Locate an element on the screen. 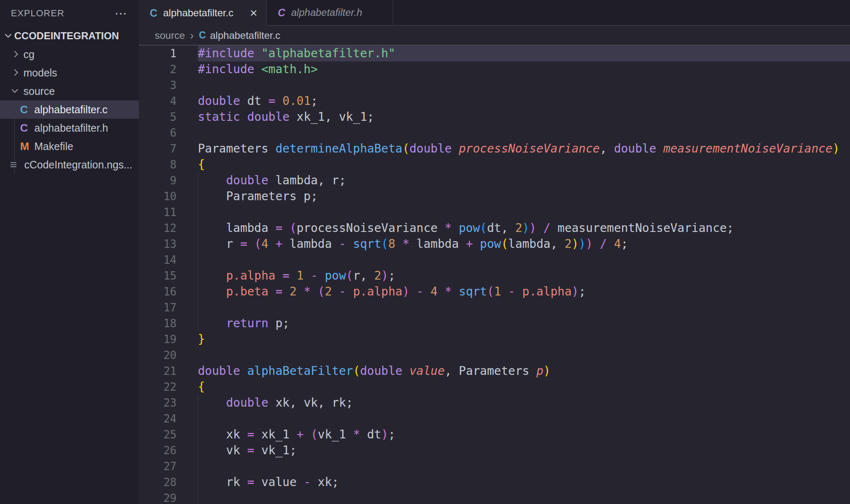 The height and width of the screenshot is (504, 850). line-number: 23 is located at coordinates (168, 403).